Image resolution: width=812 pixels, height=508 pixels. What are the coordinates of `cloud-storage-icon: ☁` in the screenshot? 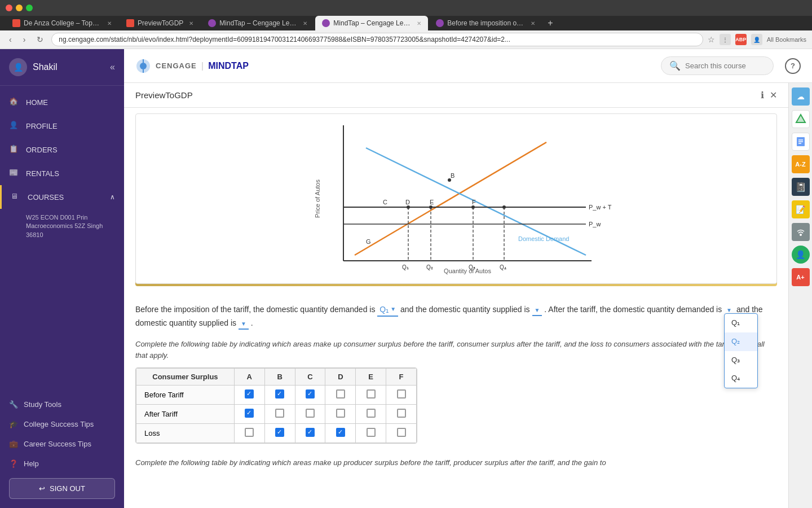 It's located at (801, 97).